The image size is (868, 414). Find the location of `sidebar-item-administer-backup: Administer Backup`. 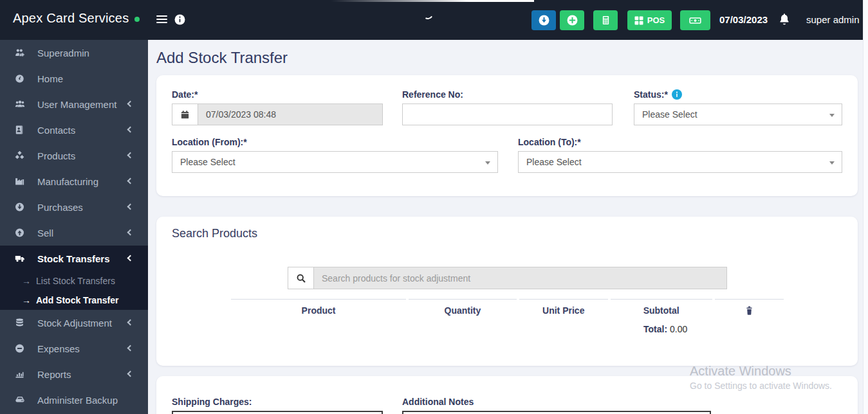

sidebar-item-administer-backup: Administer Backup is located at coordinates (74, 400).